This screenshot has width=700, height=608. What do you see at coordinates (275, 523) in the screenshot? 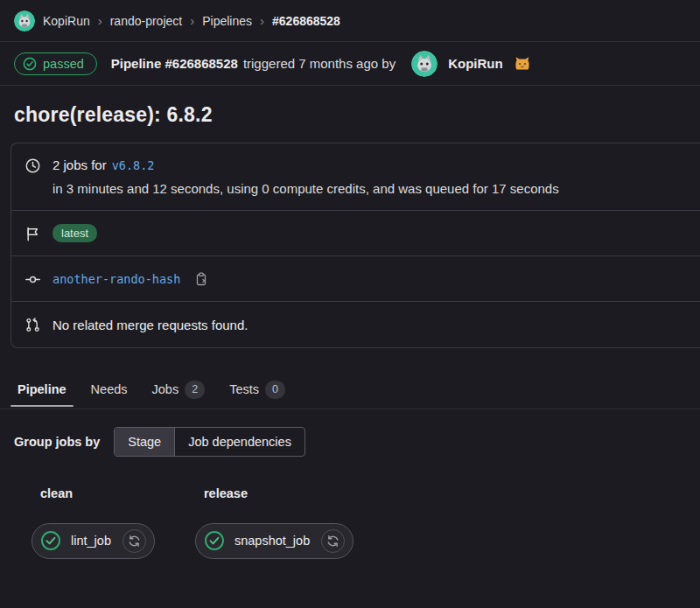
I see `stage-release: release snapshot_job` at bounding box center [275, 523].